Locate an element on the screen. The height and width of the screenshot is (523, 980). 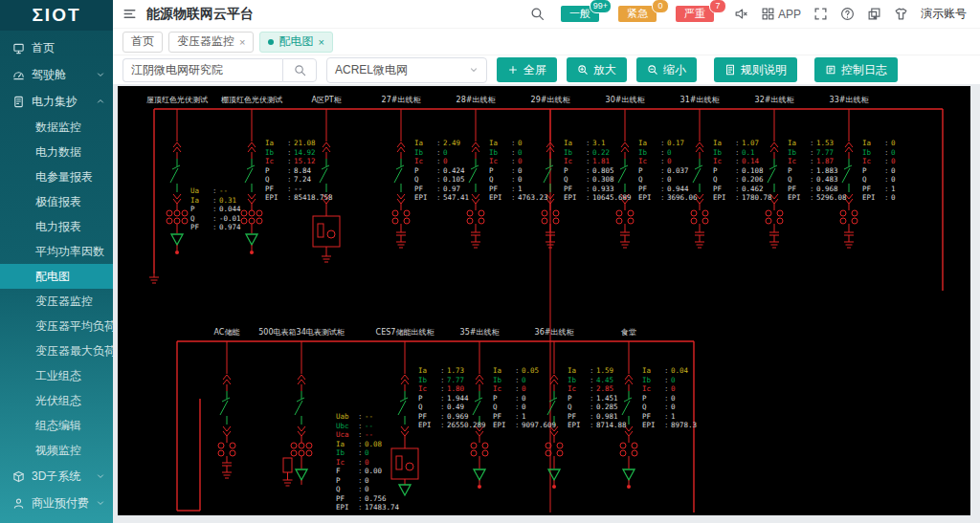
sidebar-item-首页: 首页 is located at coordinates (56, 48).